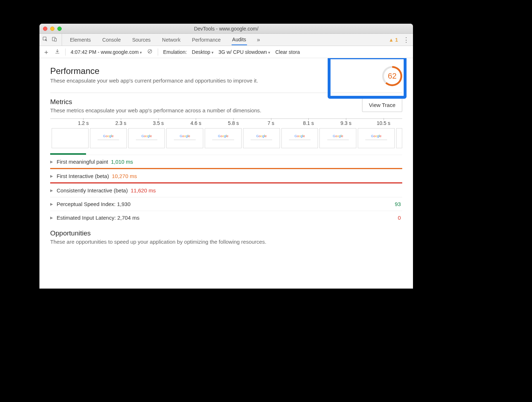  I want to click on devtools-tabbar: Elements Console Sources Network Perform…, so click(226, 40).